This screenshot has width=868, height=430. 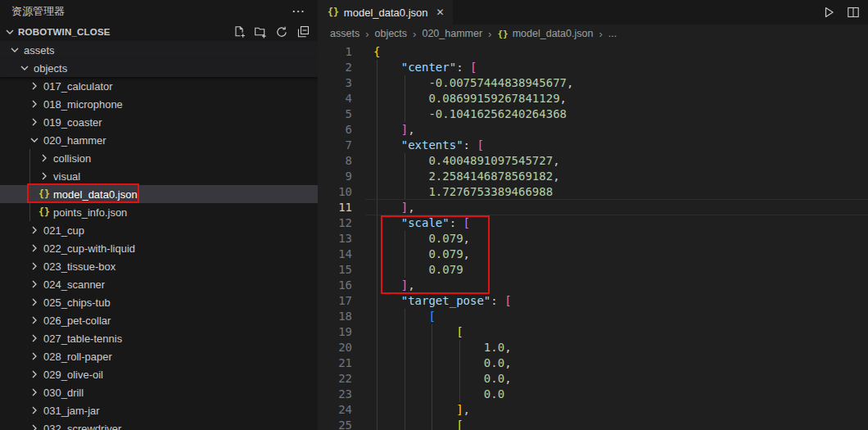 What do you see at coordinates (335, 192) in the screenshot?
I see `line-number: 10` at bounding box center [335, 192].